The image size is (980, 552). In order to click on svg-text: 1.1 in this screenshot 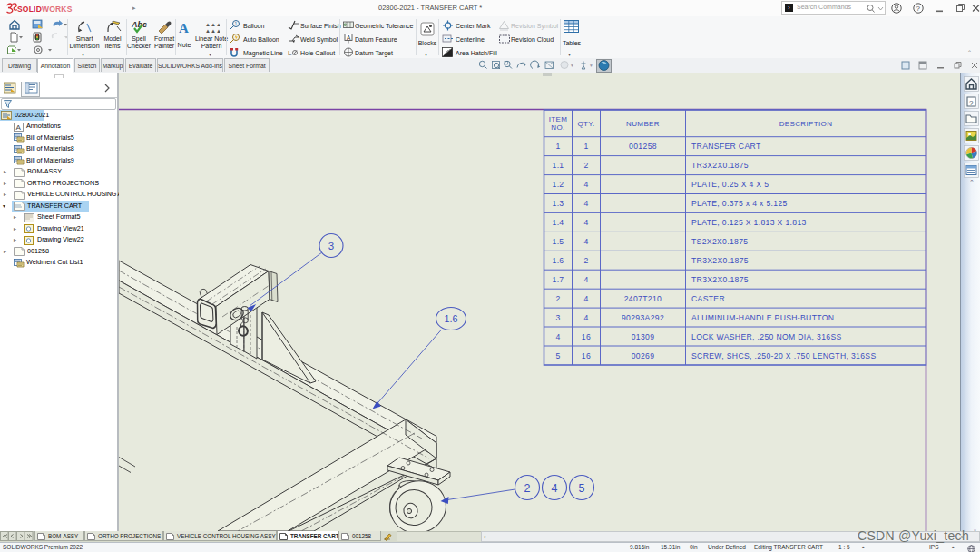, I will do `click(559, 165)`.